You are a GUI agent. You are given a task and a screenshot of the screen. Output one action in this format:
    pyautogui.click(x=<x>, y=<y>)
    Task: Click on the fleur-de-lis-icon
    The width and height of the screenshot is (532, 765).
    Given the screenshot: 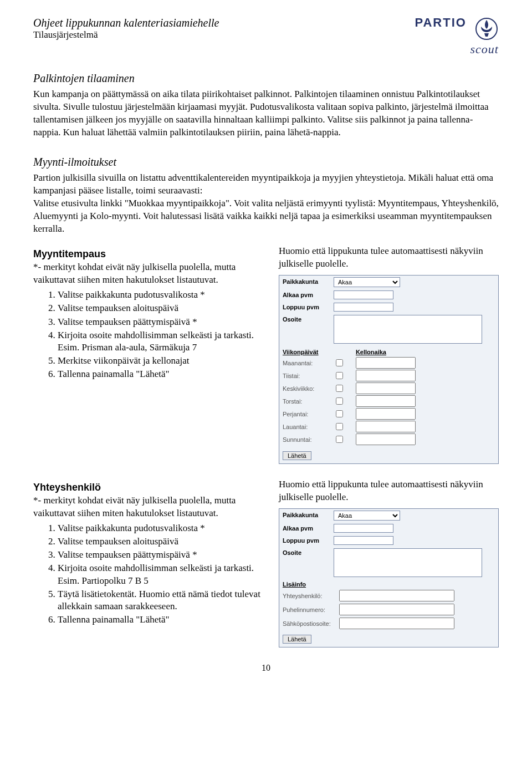 What is the action you would take?
    pyautogui.click(x=487, y=30)
    